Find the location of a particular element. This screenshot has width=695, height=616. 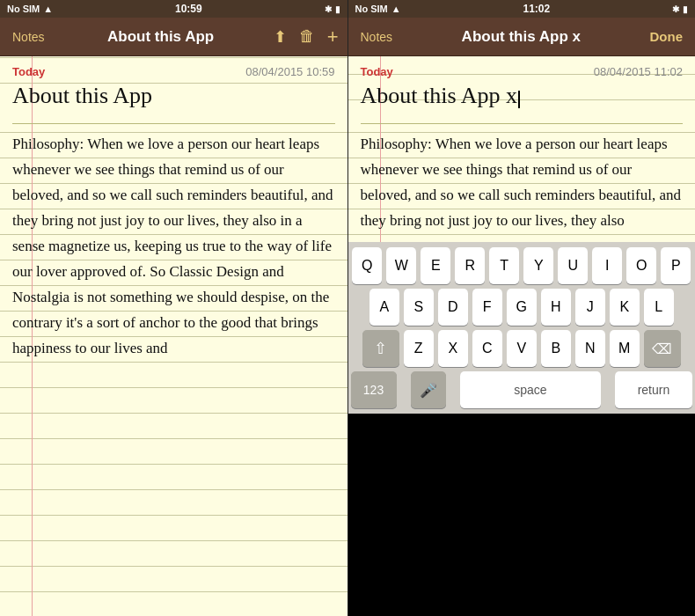

right-note-title-text: About this App x is located at coordinates (439, 95).